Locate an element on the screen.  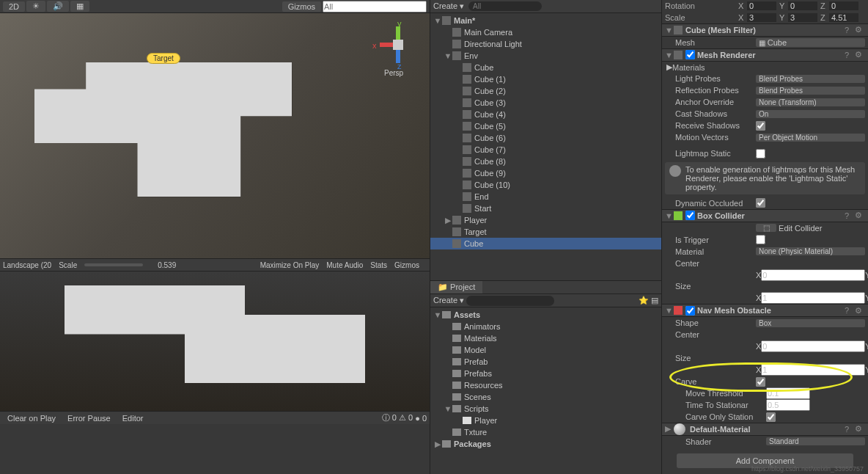
is-trigger-checkbox is located at coordinates (761, 239).